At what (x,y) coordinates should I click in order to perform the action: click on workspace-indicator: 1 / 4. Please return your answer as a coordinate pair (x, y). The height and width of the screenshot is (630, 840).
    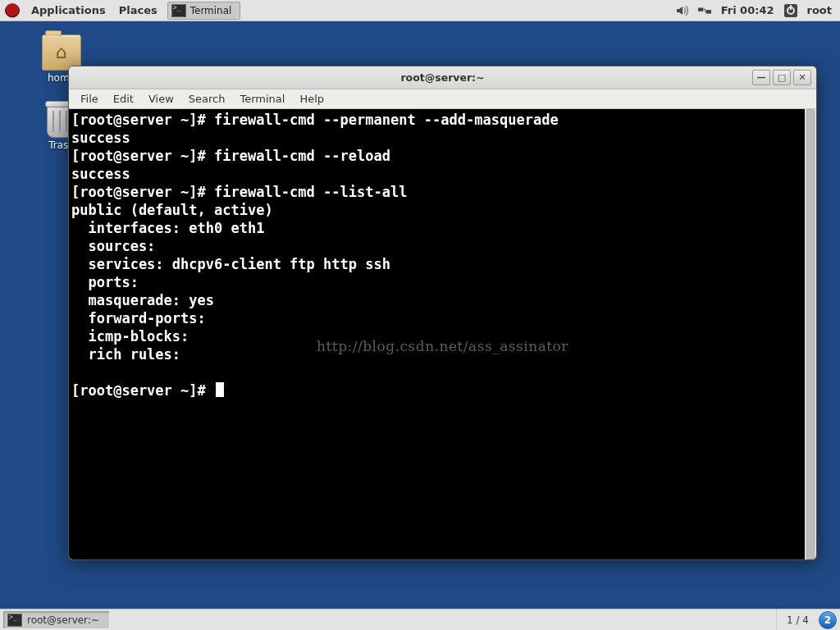
    Looking at the image, I should click on (797, 620).